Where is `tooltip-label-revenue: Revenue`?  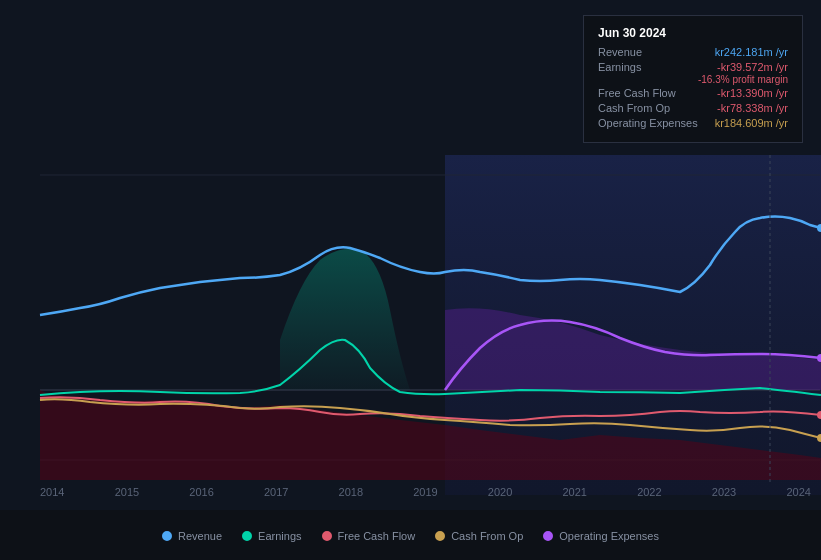 tooltip-label-revenue: Revenue is located at coordinates (620, 52).